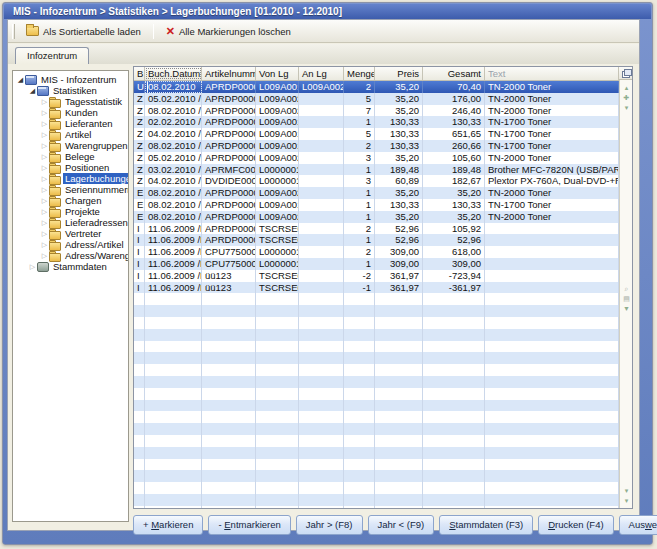  Describe the element at coordinates (627, 500) in the screenshot. I see `scroll-end-icon: ▾` at that location.